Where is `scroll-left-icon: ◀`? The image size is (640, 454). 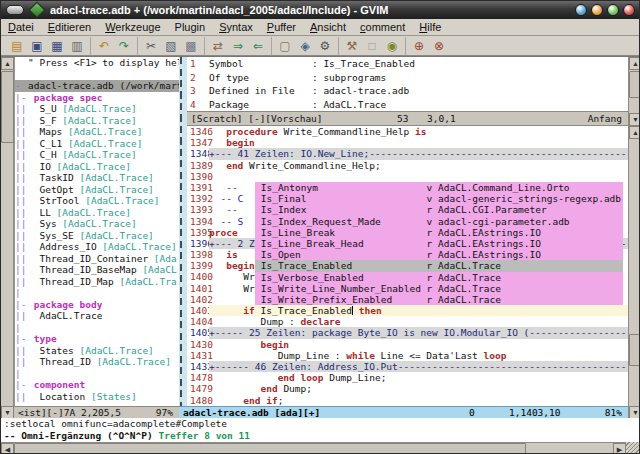
scroll-left-icon: ◀ is located at coordinates (8, 448).